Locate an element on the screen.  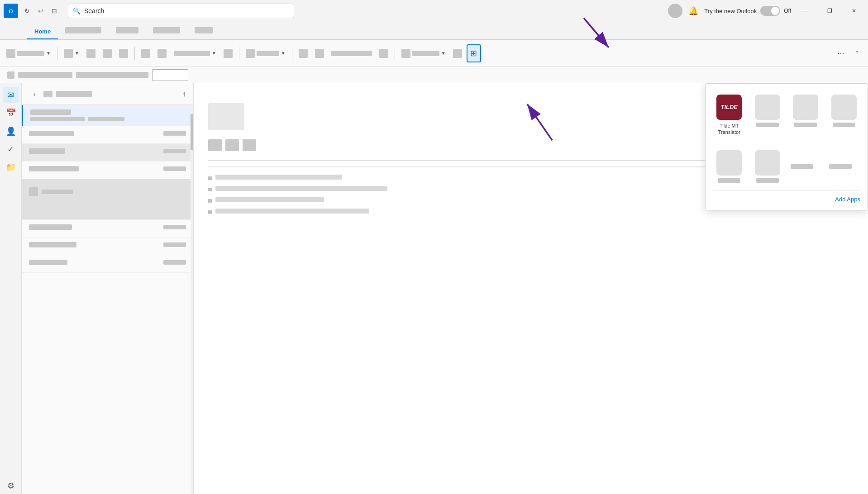
scrollbar is located at coordinates (192, 299).